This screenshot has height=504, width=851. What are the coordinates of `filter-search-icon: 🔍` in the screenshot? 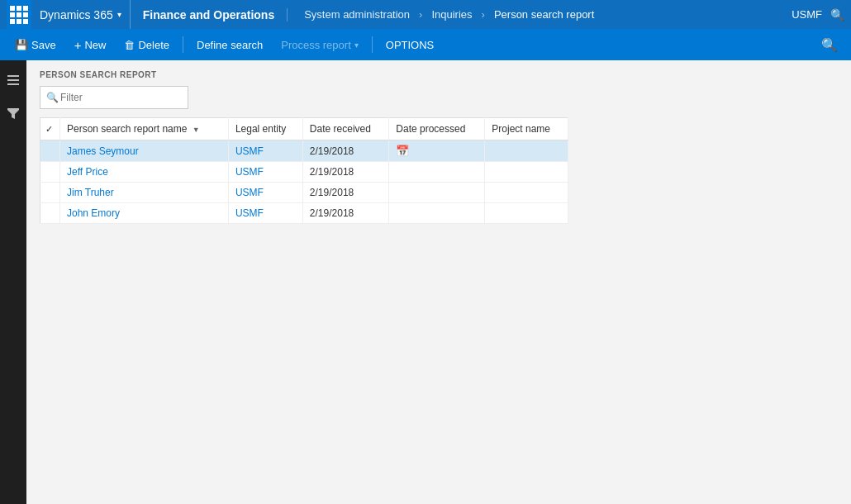 It's located at (53, 97).